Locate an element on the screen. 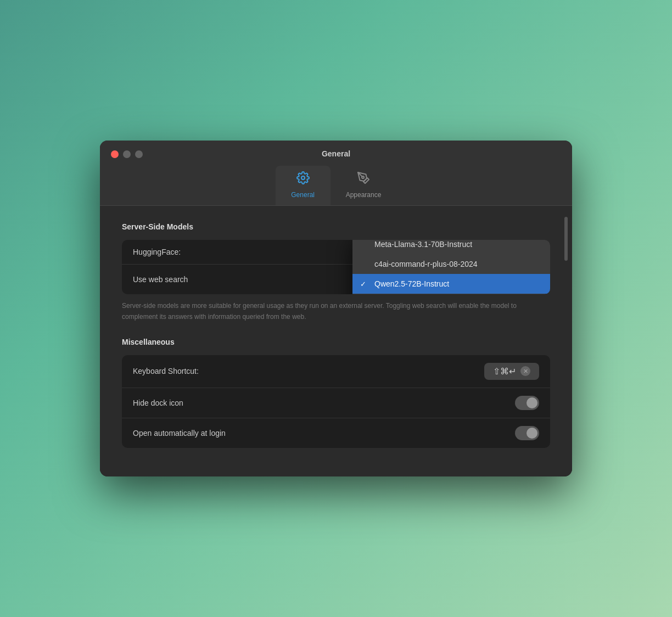 This screenshot has width=672, height=617. tab-bar: General Appearance is located at coordinates (336, 186).